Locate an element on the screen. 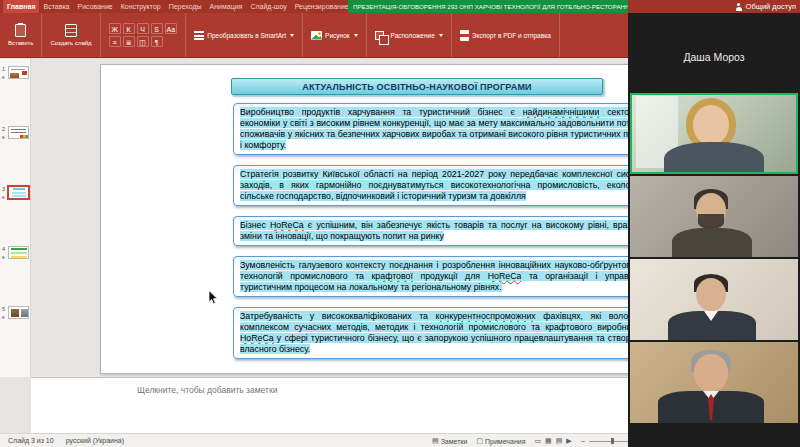  slide-thumbnail-5: 5★ is located at coordinates (15, 335).